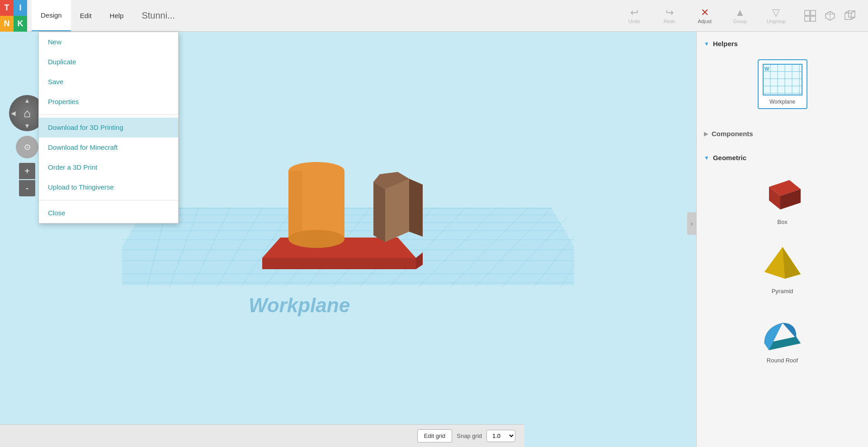 The height and width of the screenshot is (447, 868). Describe the element at coordinates (634, 13) in the screenshot. I see `undo-icon: ↩` at that location.